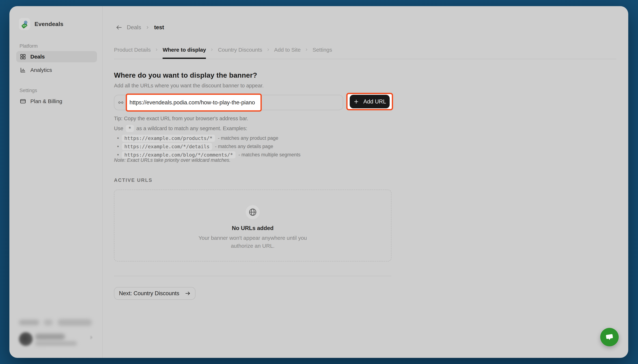 Image resolution: width=638 pixels, height=364 pixels. What do you see at coordinates (134, 28) in the screenshot?
I see `breadcrumb-deals-link: Deals` at bounding box center [134, 28].